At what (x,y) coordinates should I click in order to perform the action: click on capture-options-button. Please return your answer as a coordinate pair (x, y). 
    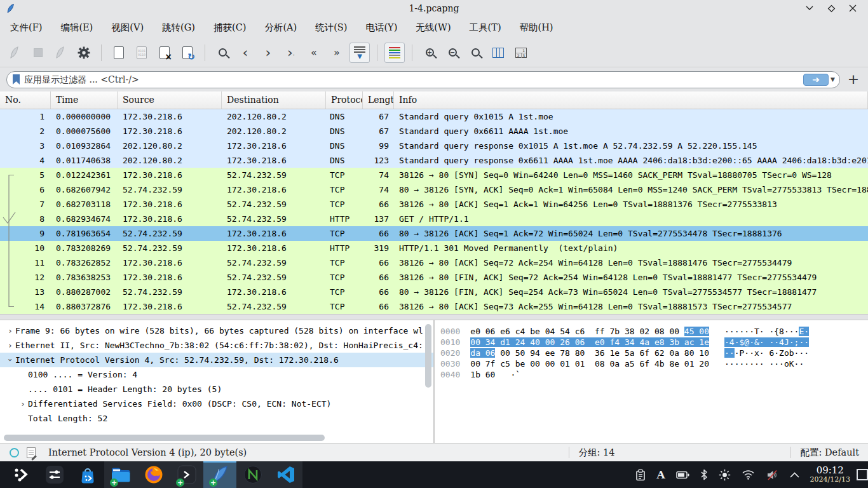
    Looking at the image, I should click on (84, 53).